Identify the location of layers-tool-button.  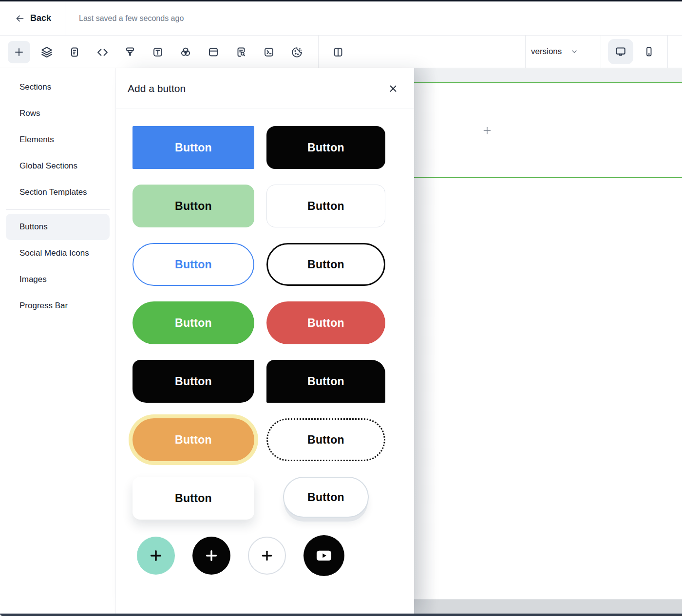
(47, 52).